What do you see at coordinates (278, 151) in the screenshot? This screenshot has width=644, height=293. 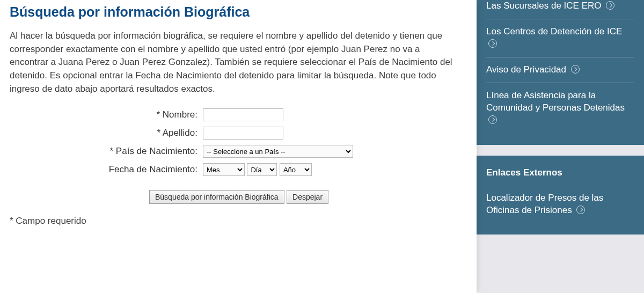 I see `country-select: -- Seleccione a un País --` at bounding box center [278, 151].